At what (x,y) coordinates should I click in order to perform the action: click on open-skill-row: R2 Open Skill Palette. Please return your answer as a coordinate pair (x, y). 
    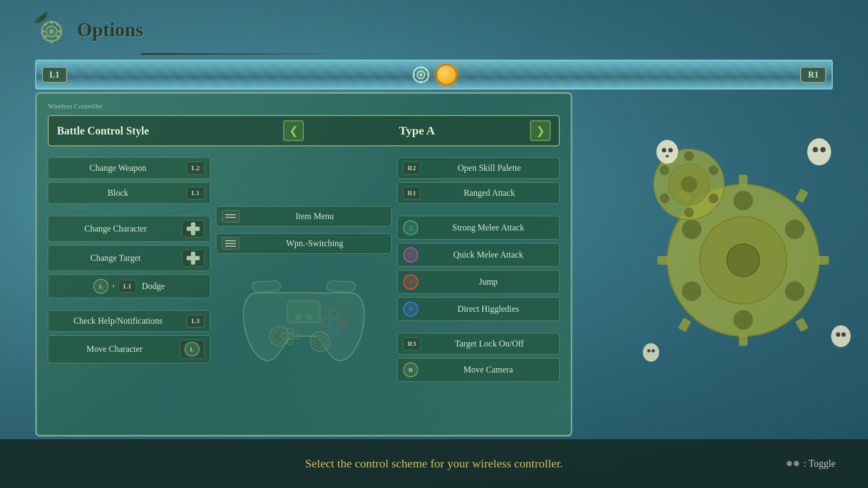
    Looking at the image, I should click on (478, 168).